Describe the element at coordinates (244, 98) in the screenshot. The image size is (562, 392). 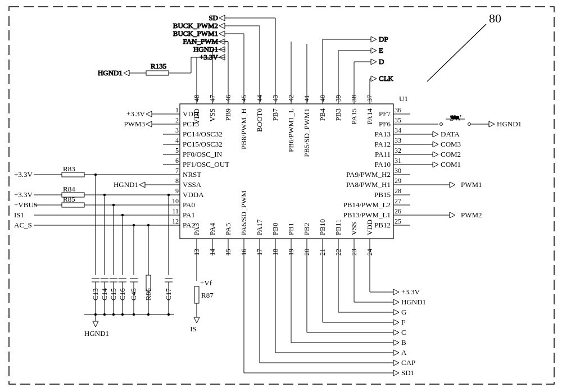
I see `svg-text: 45` at that location.